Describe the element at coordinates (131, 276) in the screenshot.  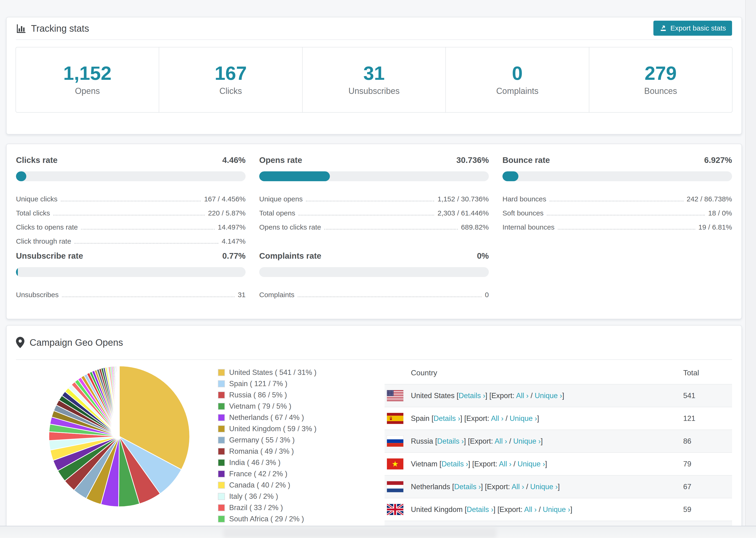
I see `rate-panel-unsubscribe-rate: Unsubscribe rate0.77%Unsubscribes31` at that location.